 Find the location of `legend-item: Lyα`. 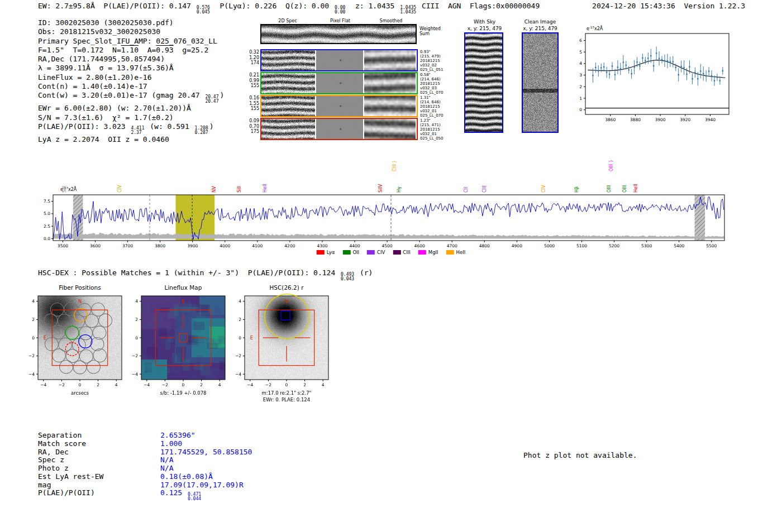

legend-item: Lyα is located at coordinates (326, 252).